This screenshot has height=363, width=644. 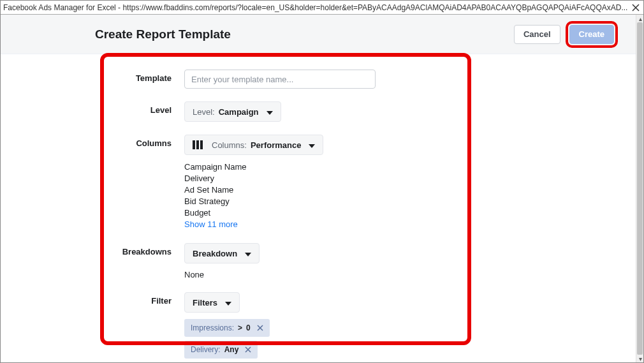 What do you see at coordinates (365, 79) in the screenshot?
I see `row-template: Template` at bounding box center [365, 79].